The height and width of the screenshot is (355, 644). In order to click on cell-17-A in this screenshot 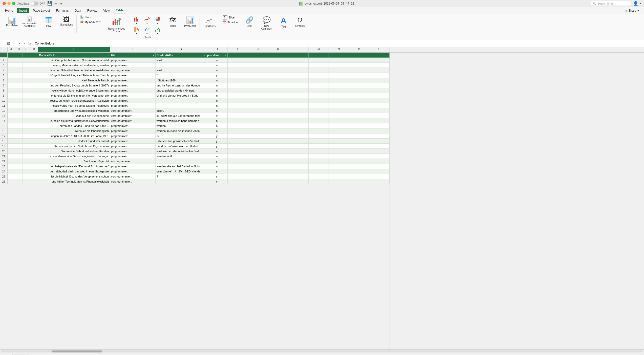, I will do `click(11, 136)`.